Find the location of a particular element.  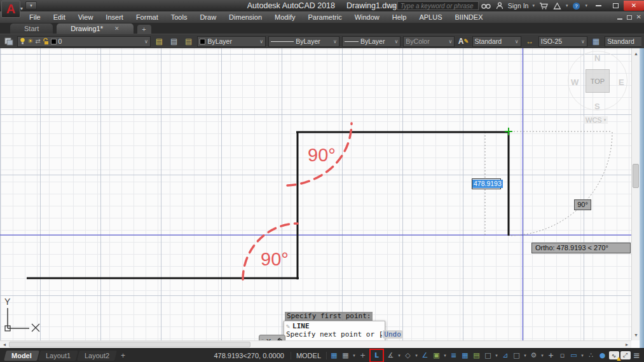

horizontal-scroll-thumb is located at coordinates (130, 344).